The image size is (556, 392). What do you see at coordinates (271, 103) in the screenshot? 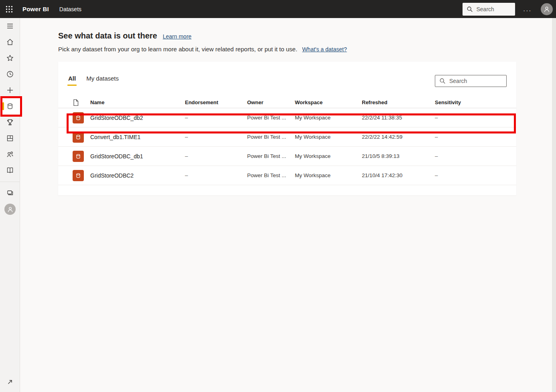
I see `column-header-owner: Owner` at bounding box center [271, 103].